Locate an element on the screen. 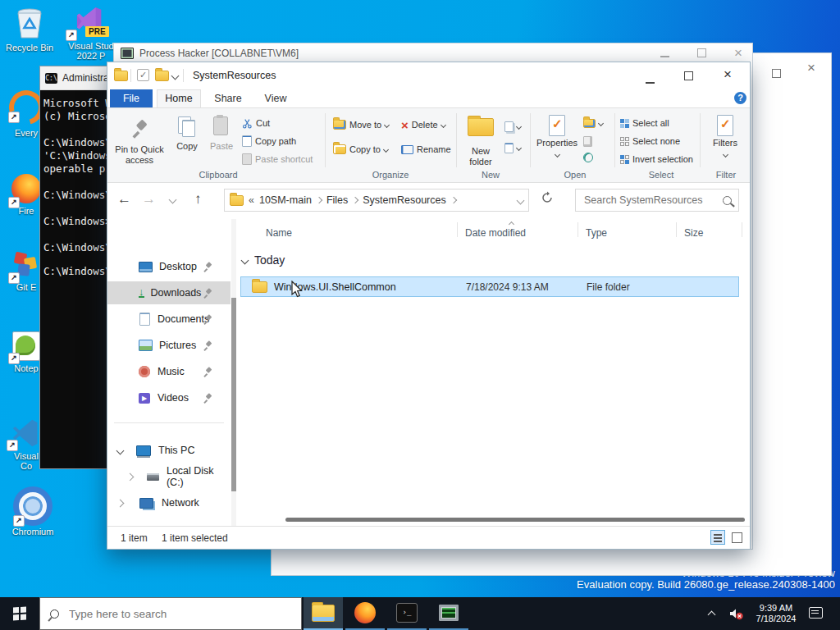 This screenshot has height=630, width=840. sidebar-item-documents: Documents is located at coordinates (169, 319).